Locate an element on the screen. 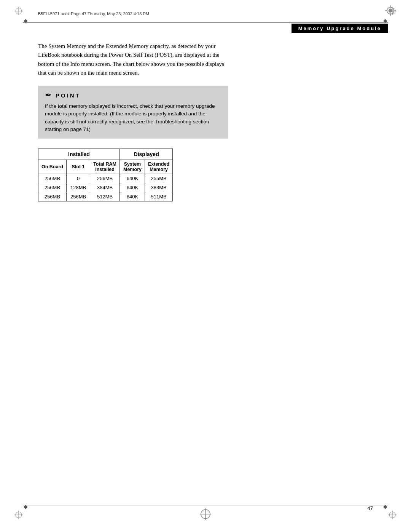 The height and width of the screenshot is (532, 411). point-label: POINT is located at coordinates (68, 95).